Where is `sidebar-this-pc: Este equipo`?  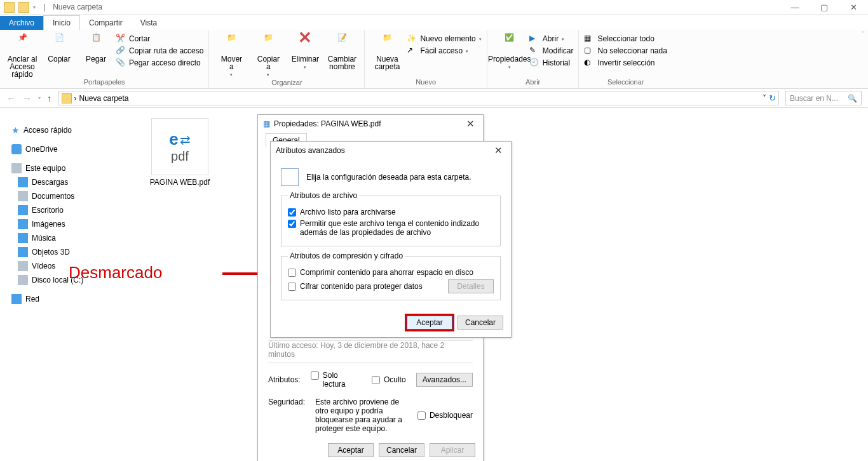 sidebar-this-pc: Este equipo is located at coordinates (64, 168).